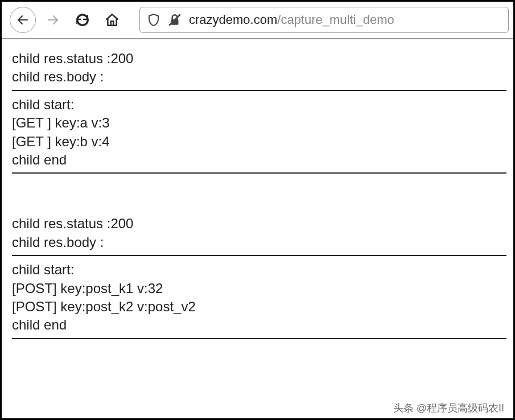  Describe the element at coordinates (259, 142) in the screenshot. I see `text-line: [GET ] key:b v:4` at that location.